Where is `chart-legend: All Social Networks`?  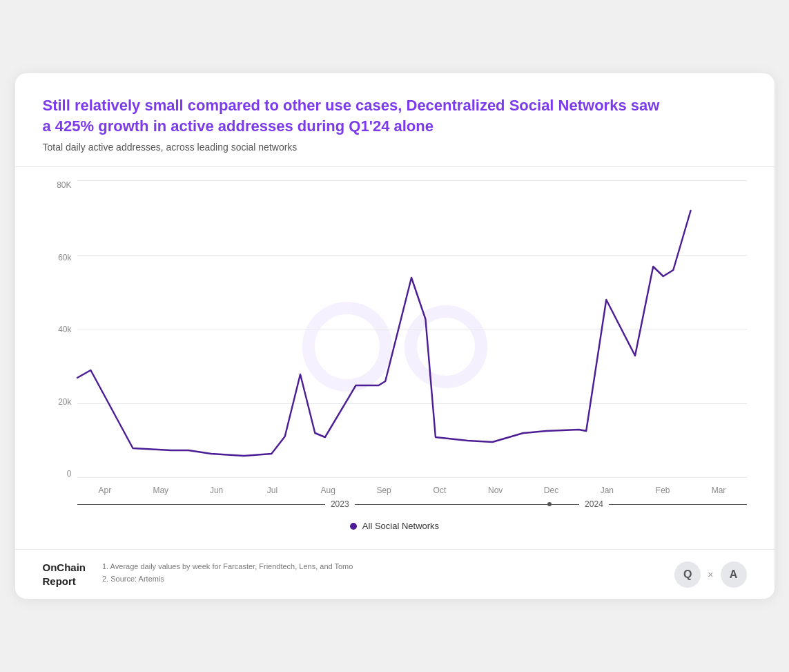 chart-legend: All Social Networks is located at coordinates (395, 528).